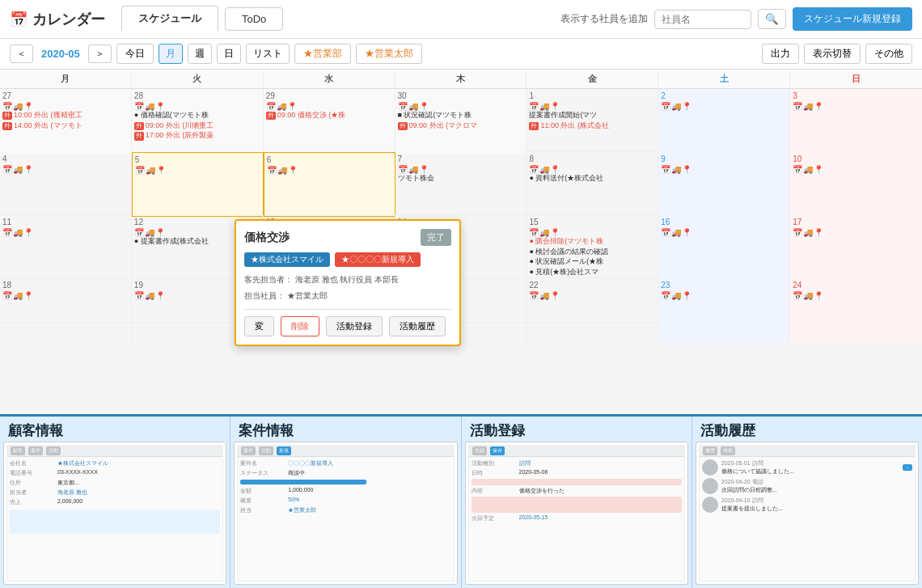  What do you see at coordinates (170, 19) in the screenshot?
I see `tab-schedule: スケジュール` at bounding box center [170, 19].